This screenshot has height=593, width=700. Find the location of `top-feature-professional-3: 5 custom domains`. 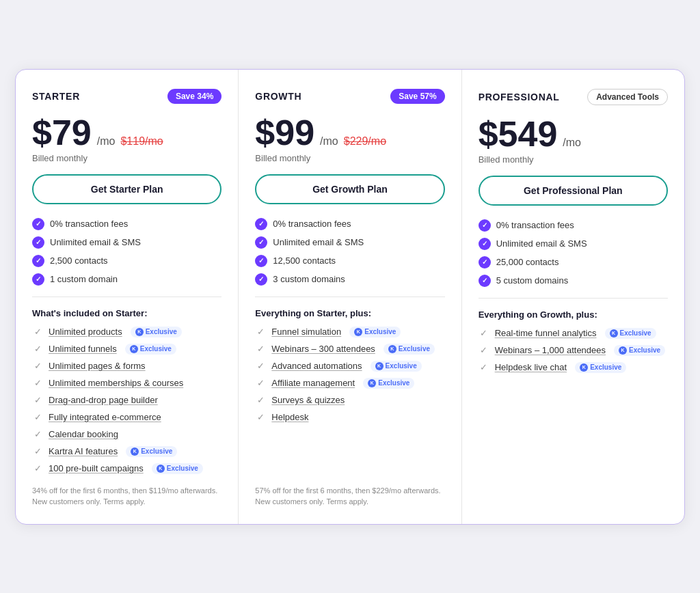

top-feature-professional-3: 5 custom domains is located at coordinates (573, 281).